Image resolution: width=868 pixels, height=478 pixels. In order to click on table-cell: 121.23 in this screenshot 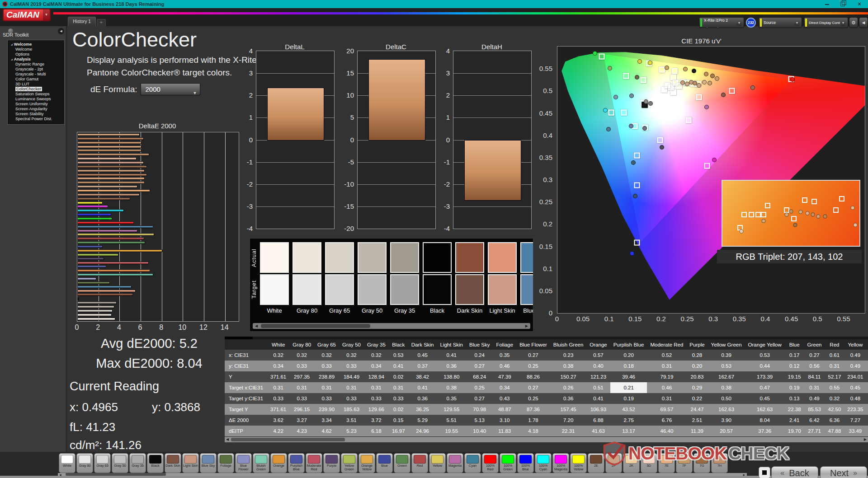, I will do `click(598, 377)`.